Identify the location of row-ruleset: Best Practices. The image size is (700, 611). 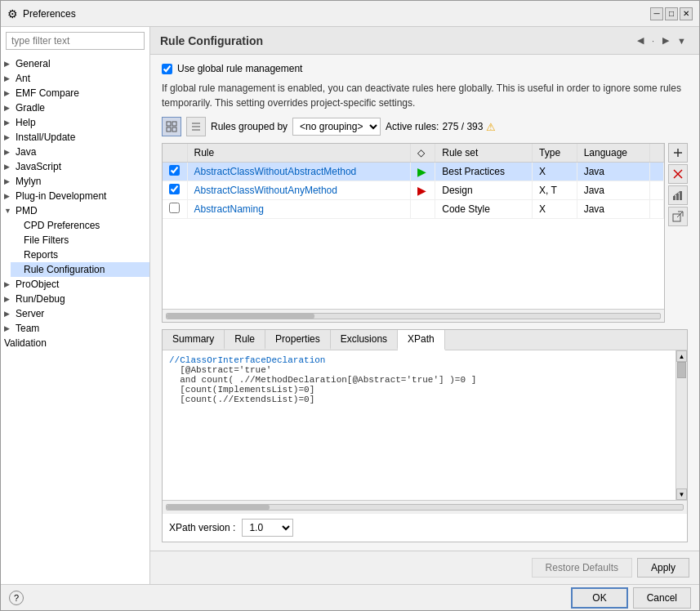
(484, 172).